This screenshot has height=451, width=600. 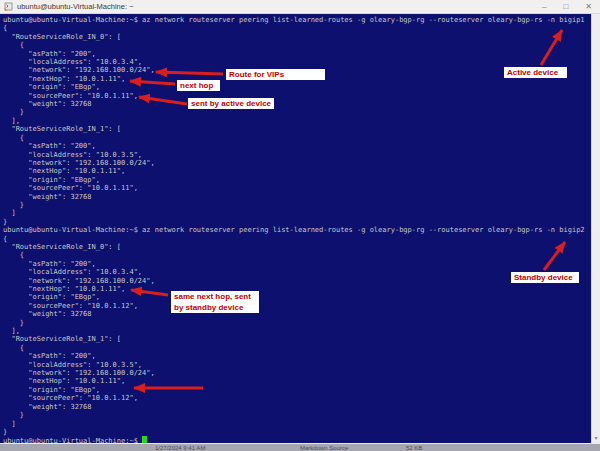 What do you see at coordinates (544, 7) in the screenshot?
I see `minimize-button: –` at bounding box center [544, 7].